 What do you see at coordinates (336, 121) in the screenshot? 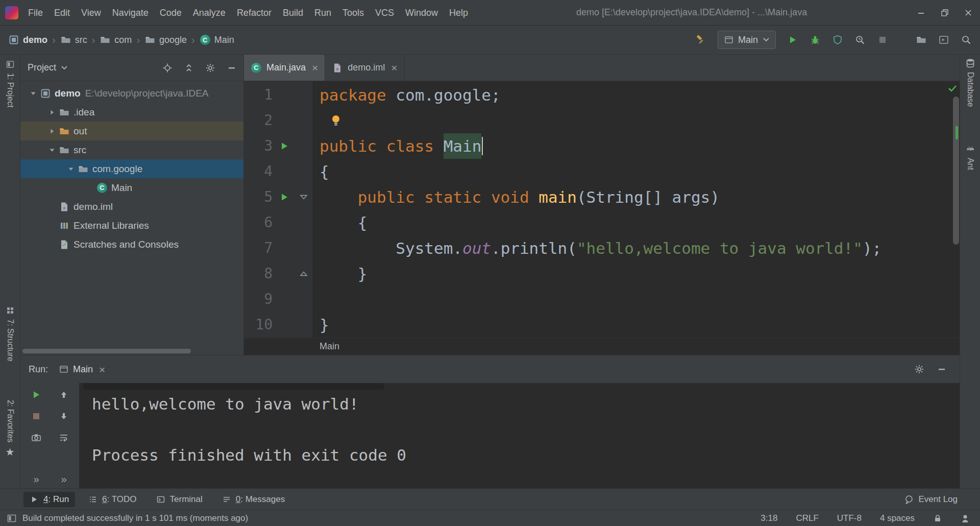
I see `intention-bulb-icon` at bounding box center [336, 121].